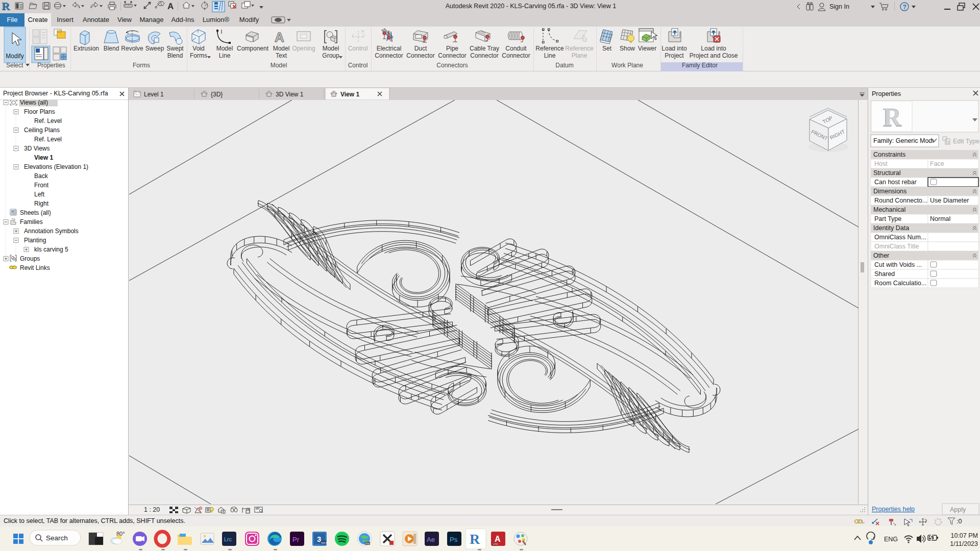  What do you see at coordinates (627, 48) in the screenshot?
I see `svg-text: Show` at bounding box center [627, 48].